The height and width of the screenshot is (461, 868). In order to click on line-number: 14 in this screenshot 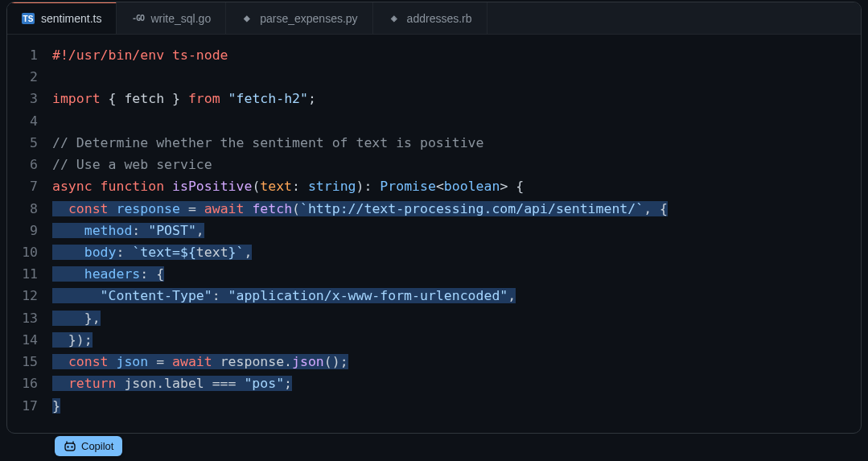, I will do `click(30, 340)`.